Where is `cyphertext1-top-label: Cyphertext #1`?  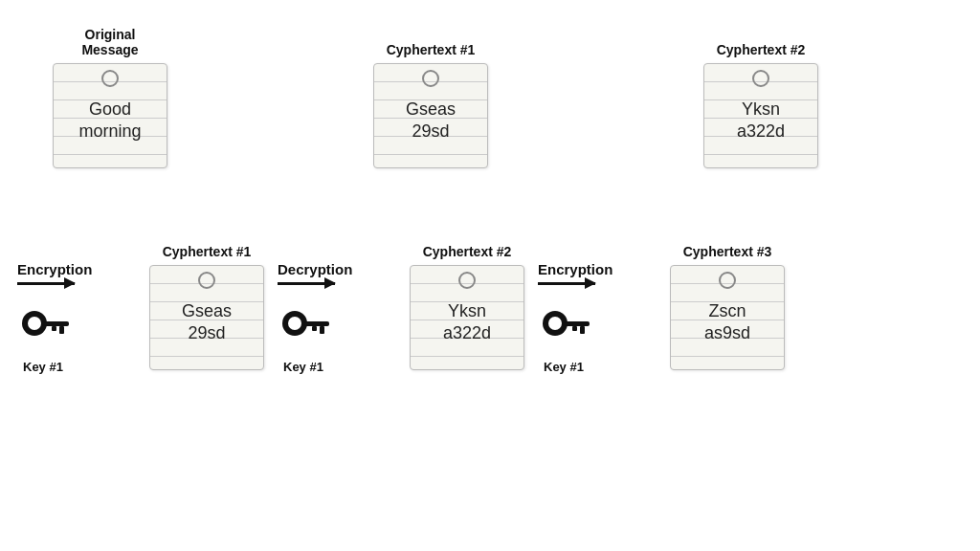
cyphertext1-top-label: Cyphertext #1 is located at coordinates (431, 50).